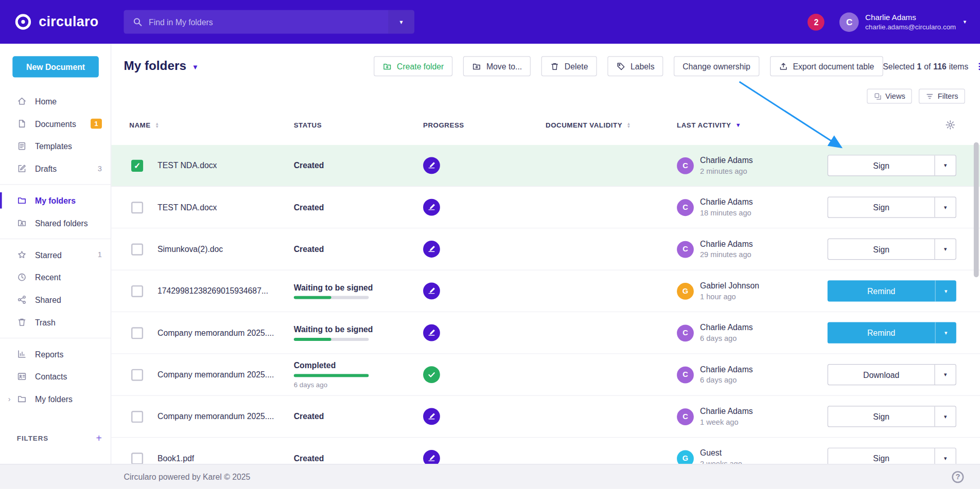 This screenshot has height=489, width=980. Describe the element at coordinates (309, 416) in the screenshot. I see `status-text: Created` at that location.